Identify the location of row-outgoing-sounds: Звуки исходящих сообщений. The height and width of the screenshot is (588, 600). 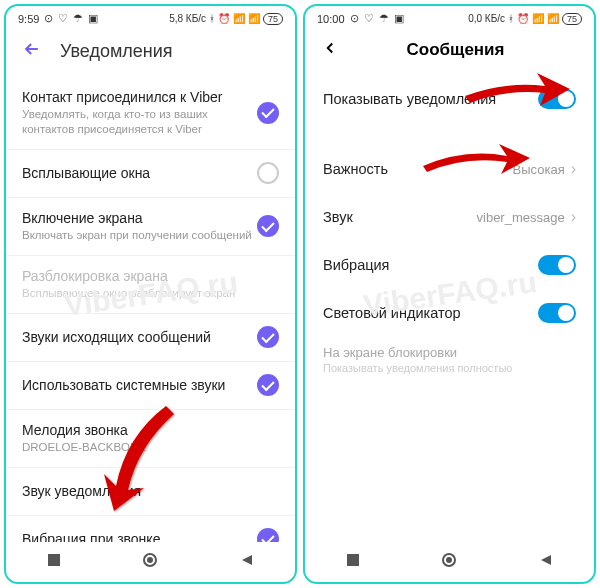
(150, 338).